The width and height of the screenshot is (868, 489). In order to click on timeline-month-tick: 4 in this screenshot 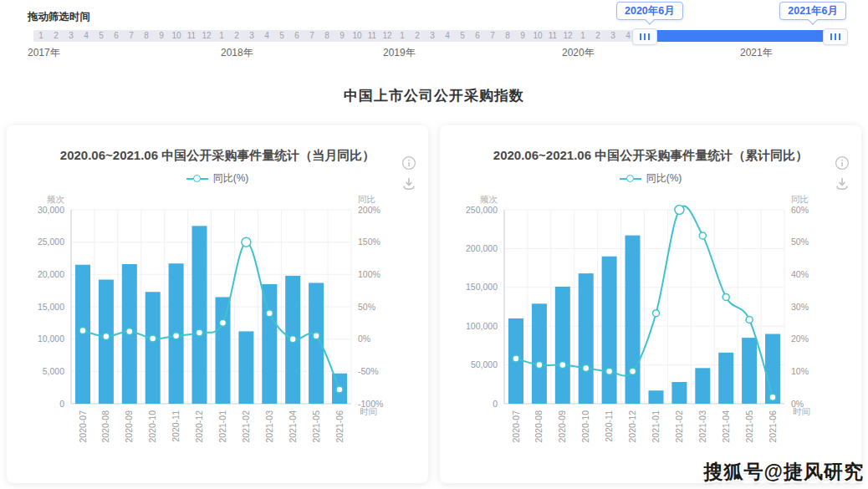, I will do `click(267, 36)`.